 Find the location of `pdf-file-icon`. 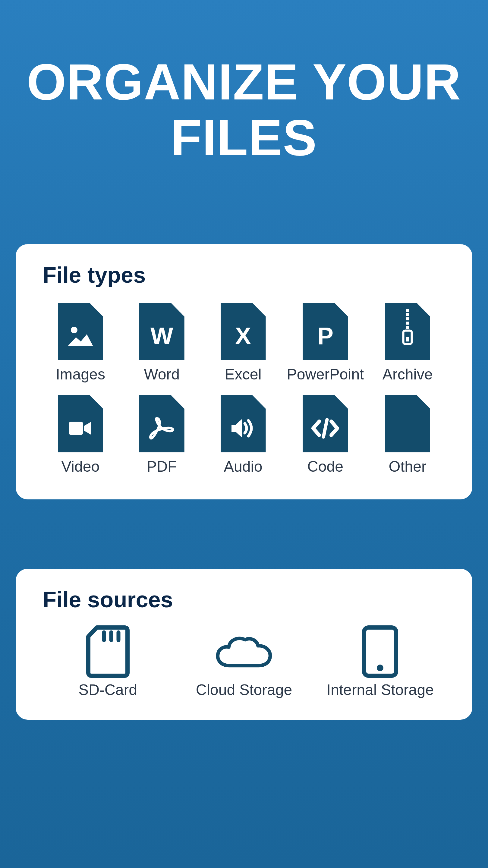

pdf-file-icon is located at coordinates (162, 424).